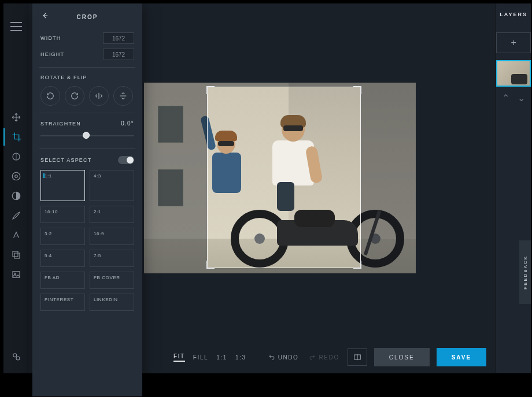 The height and width of the screenshot is (397, 532). I want to click on aspect-linkedin: LINKEDIN, so click(112, 302).